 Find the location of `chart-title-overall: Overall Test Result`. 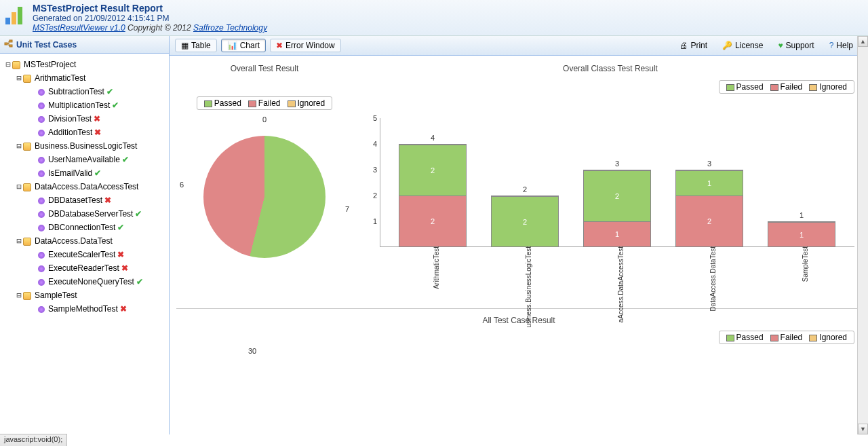

chart-title-overall: Overall Test Result is located at coordinates (264, 69).